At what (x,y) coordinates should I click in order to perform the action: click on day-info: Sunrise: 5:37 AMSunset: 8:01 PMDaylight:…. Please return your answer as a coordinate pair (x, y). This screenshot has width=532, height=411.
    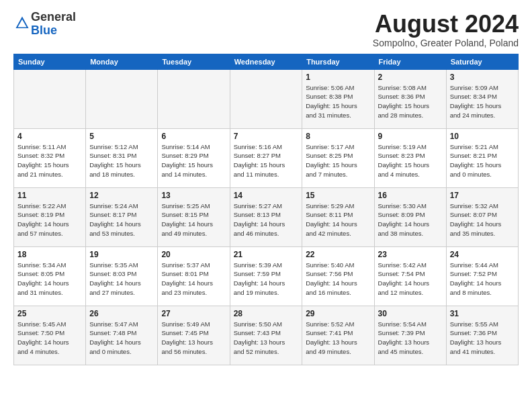
    Looking at the image, I should click on (193, 279).